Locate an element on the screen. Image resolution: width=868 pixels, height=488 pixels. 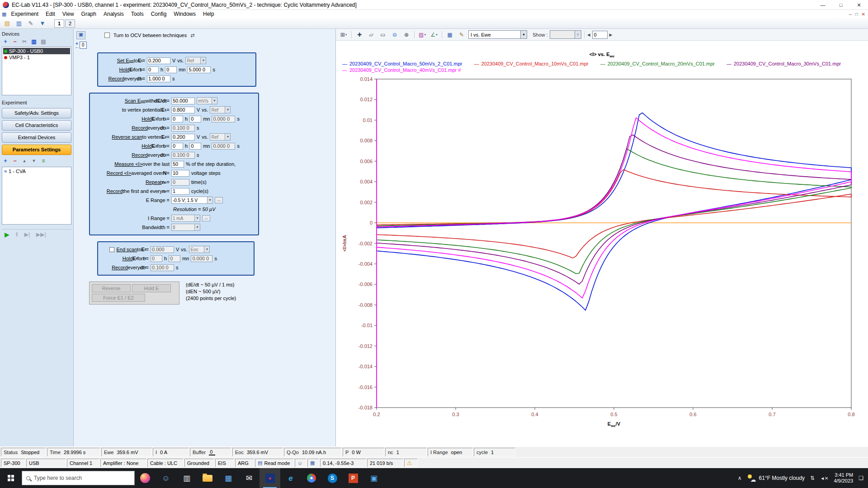
volume-muted-icon: ◄✕ is located at coordinates (824, 478).